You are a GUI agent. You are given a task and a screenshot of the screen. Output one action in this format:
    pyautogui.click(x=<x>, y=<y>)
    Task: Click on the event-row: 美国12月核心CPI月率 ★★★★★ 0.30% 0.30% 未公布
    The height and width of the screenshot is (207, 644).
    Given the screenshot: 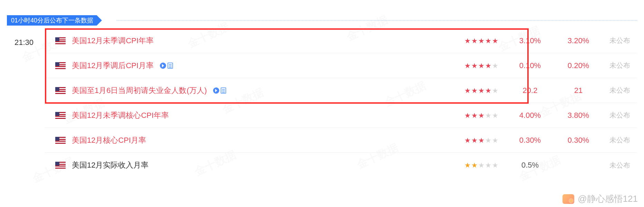 What is the action you would take?
    pyautogui.click(x=341, y=140)
    